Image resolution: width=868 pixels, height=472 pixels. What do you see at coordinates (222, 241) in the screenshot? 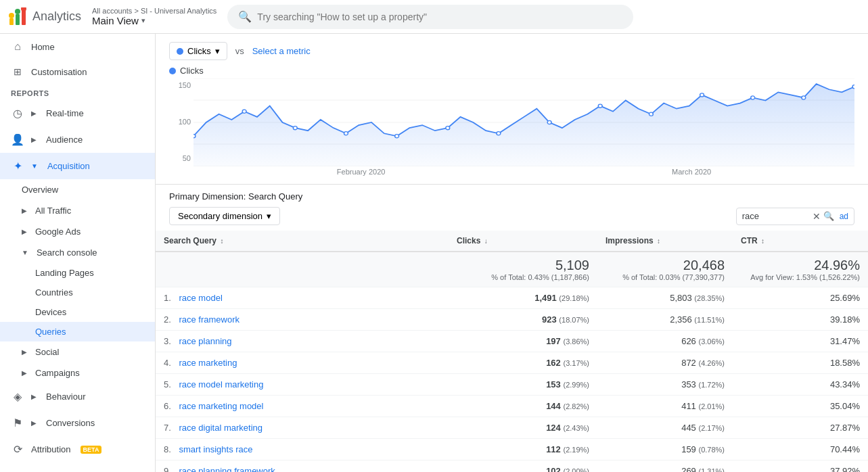
I see `sort-icon-query: ↕` at bounding box center [222, 241].